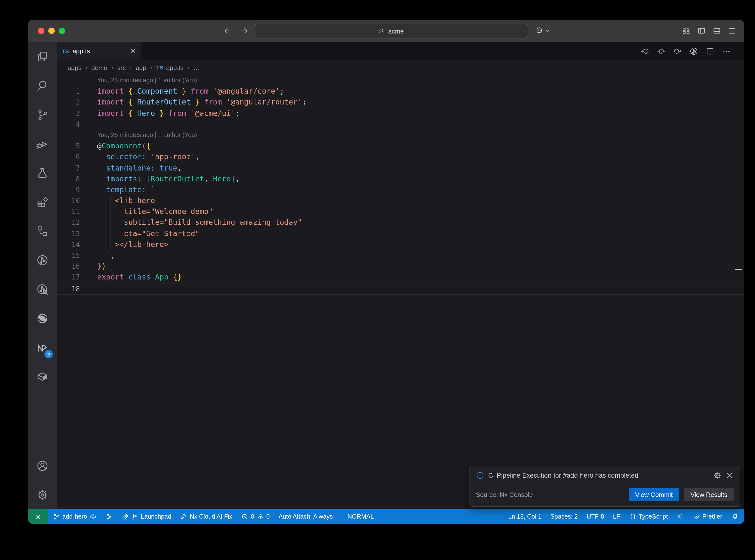  Describe the element at coordinates (400, 244) in the screenshot. I see `code-line: 14 ></lib-hero>` at that location.